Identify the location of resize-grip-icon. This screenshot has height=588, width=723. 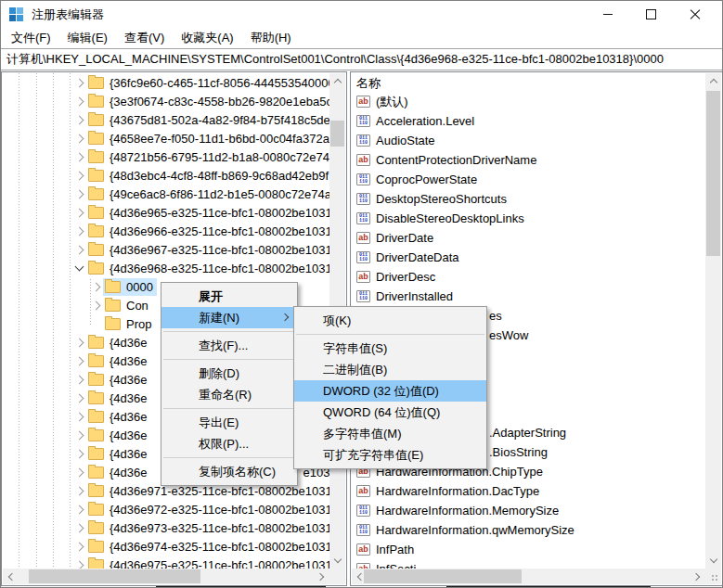
(715, 578).